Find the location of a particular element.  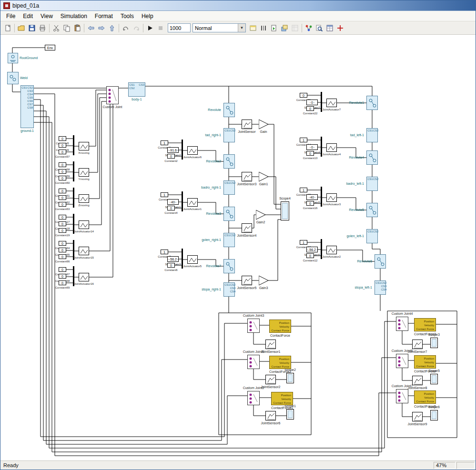

menu-help: Help is located at coordinates (148, 16).